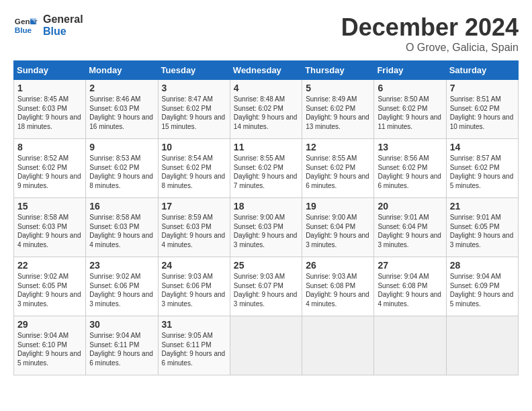  What do you see at coordinates (50, 169) in the screenshot?
I see `calendar-cell: 8 Sunrise: 8:52 AM Sunset: 6:02 PM Dayli…` at bounding box center [50, 169].